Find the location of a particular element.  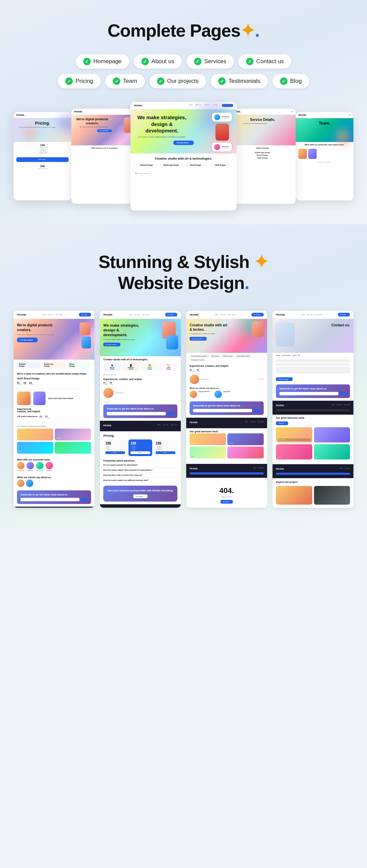

preview-cta-contact: Let's talk → is located at coordinates (344, 314).